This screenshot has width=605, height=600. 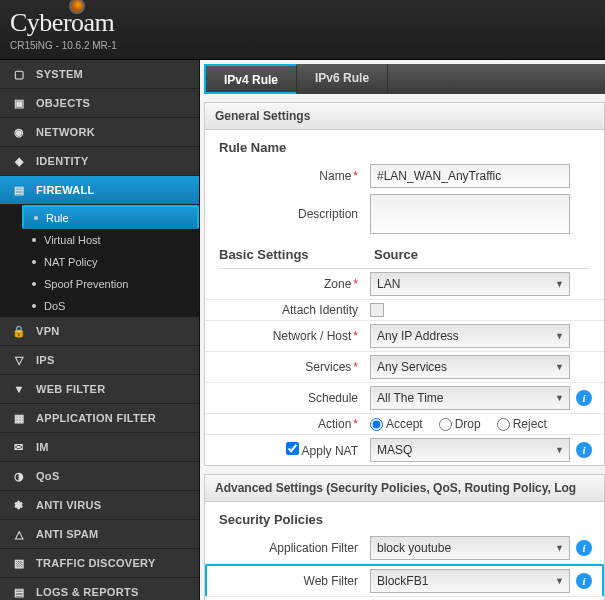 What do you see at coordinates (292, 424) in the screenshot?
I see `action-label: Action*` at bounding box center [292, 424].